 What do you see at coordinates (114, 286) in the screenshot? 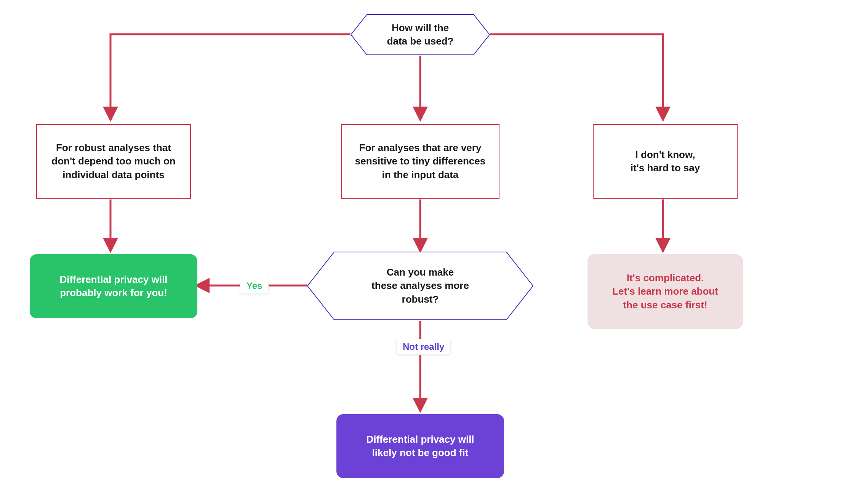
I see `result-will-work-text: Differential privacy will probably work …` at bounding box center [114, 286].